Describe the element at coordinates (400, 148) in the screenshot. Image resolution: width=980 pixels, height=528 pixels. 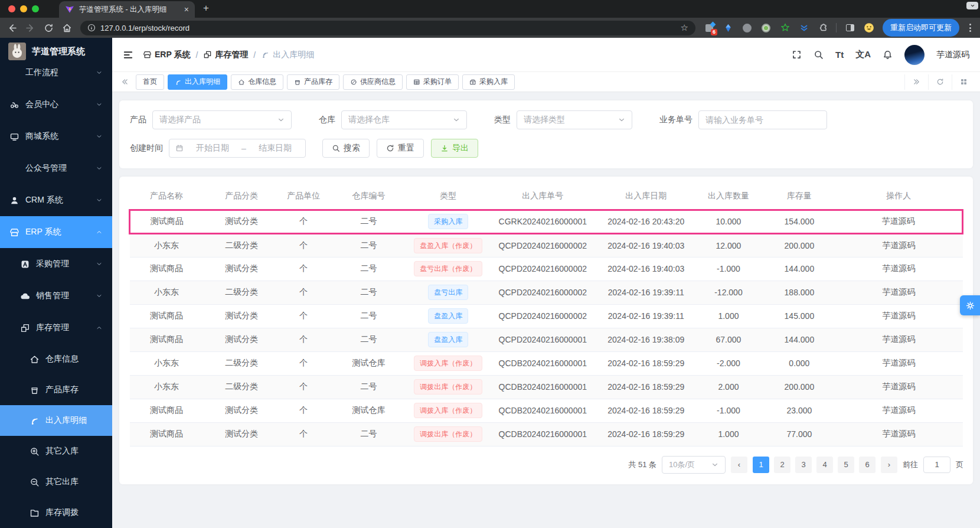
I see `reset-button: 重置` at that location.